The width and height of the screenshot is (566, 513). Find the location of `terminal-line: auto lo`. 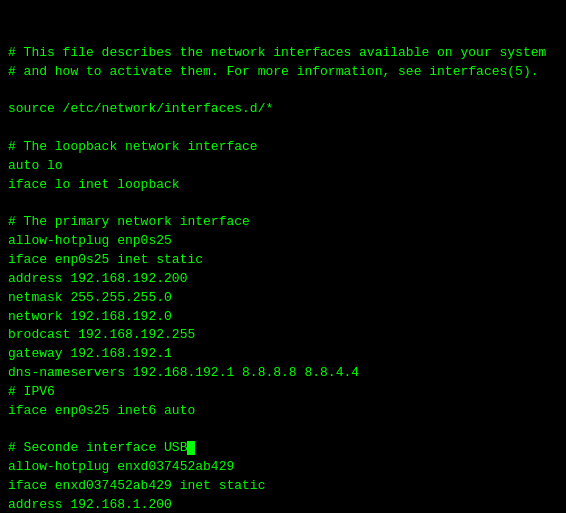

terminal-line: auto lo is located at coordinates (283, 166).